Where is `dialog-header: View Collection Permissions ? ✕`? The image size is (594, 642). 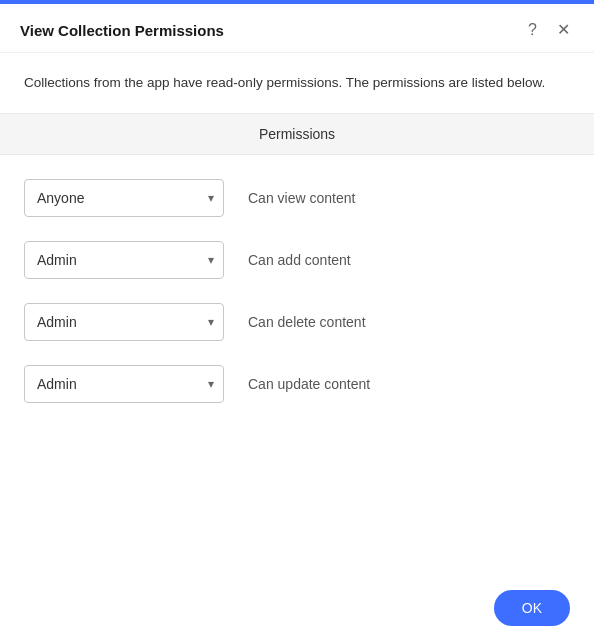 dialog-header: View Collection Permissions ? ✕ is located at coordinates (297, 28).